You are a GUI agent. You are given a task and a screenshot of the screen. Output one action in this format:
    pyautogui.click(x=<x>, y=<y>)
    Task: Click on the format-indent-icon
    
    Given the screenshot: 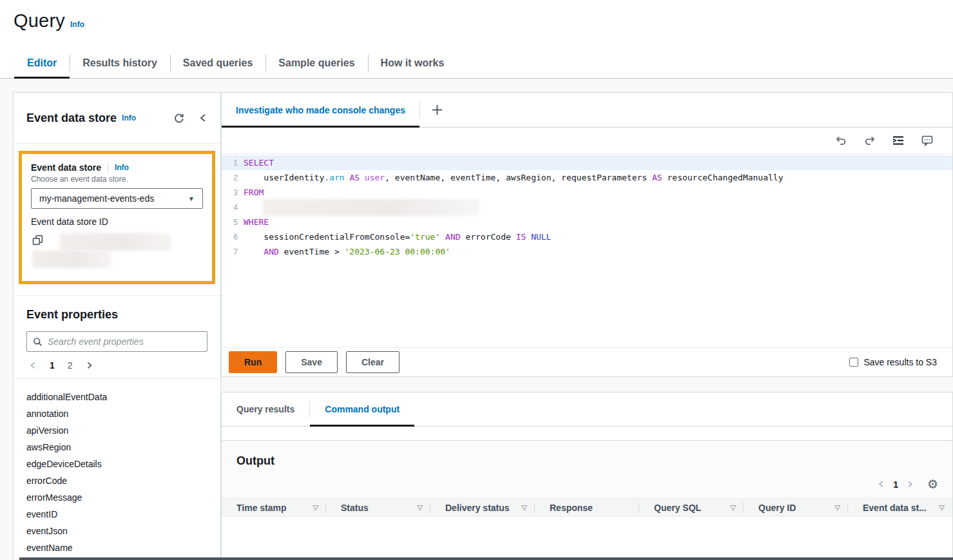 What is the action you would take?
    pyautogui.click(x=898, y=140)
    